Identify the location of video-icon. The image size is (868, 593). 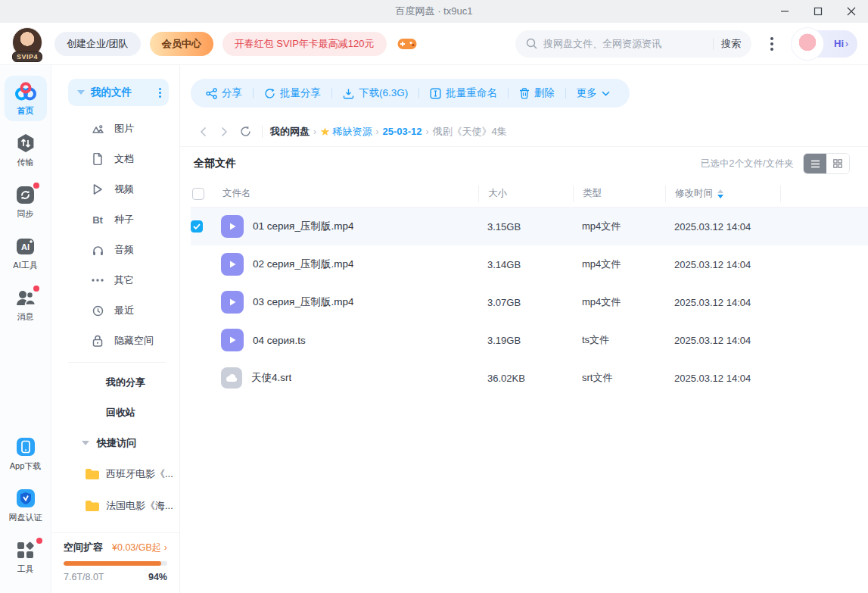
(98, 189).